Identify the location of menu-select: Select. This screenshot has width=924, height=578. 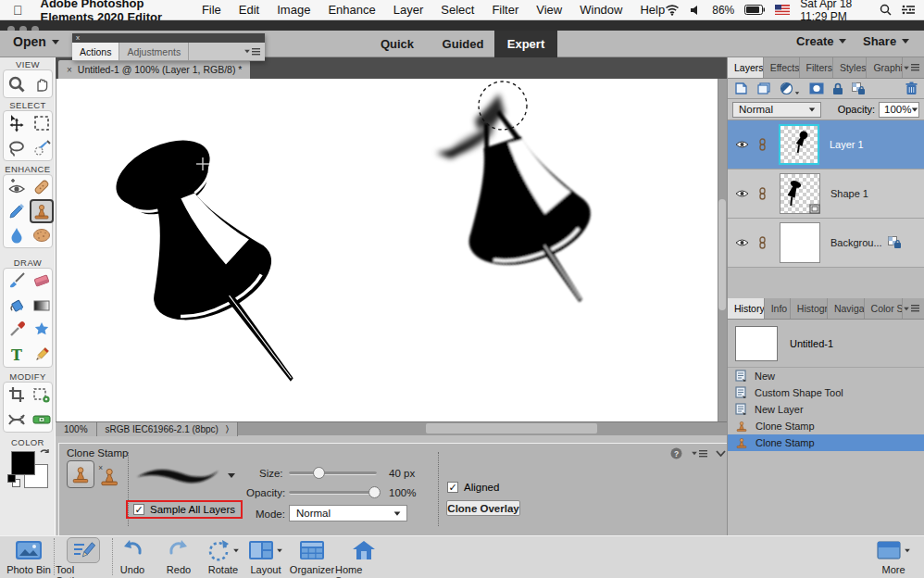
(457, 9).